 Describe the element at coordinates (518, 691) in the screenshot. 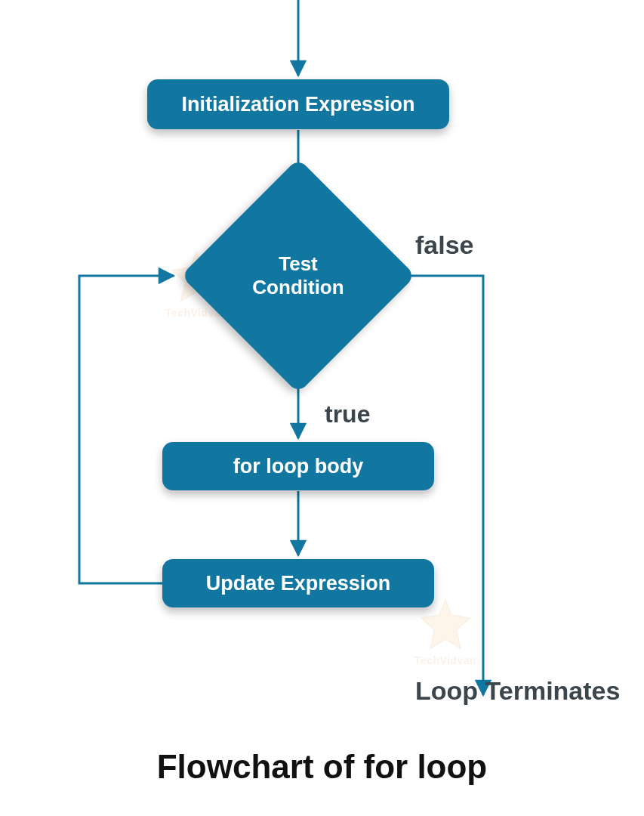

I see `edge-label-terminate: Loop Terminates` at that location.